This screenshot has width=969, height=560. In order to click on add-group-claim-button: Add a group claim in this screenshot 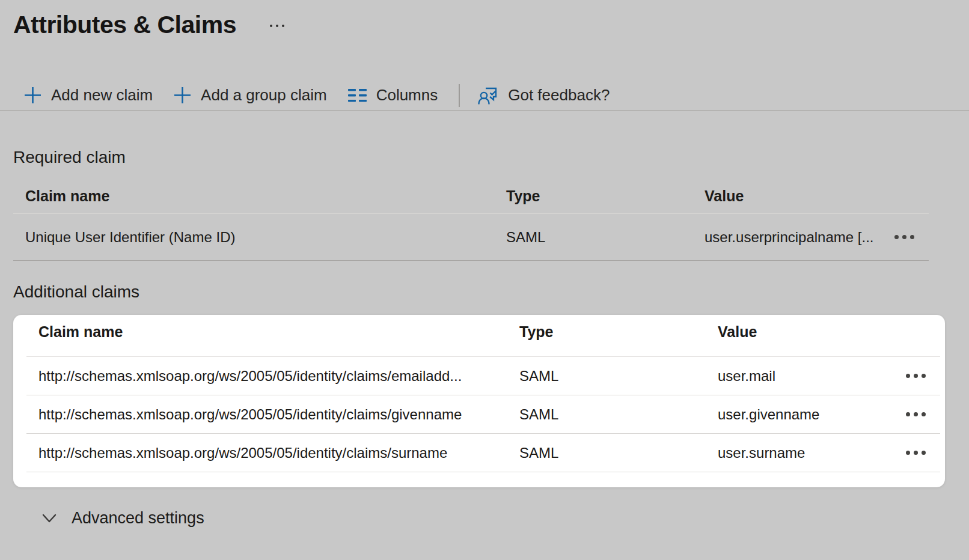, I will do `click(250, 95)`.